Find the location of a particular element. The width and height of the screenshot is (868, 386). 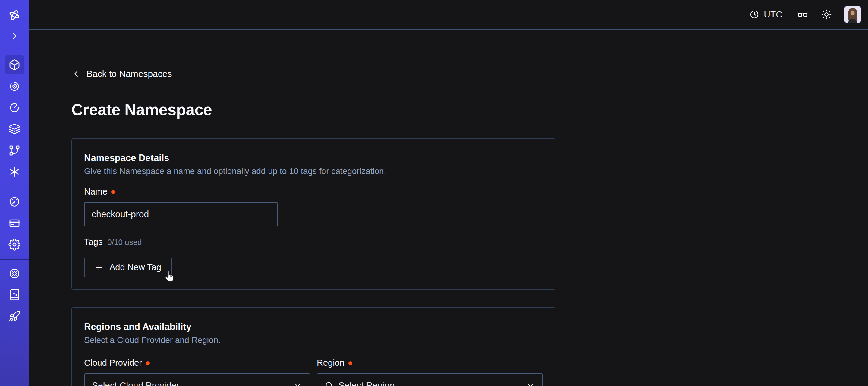

region-placeholder: Select Region is located at coordinates (367, 383).